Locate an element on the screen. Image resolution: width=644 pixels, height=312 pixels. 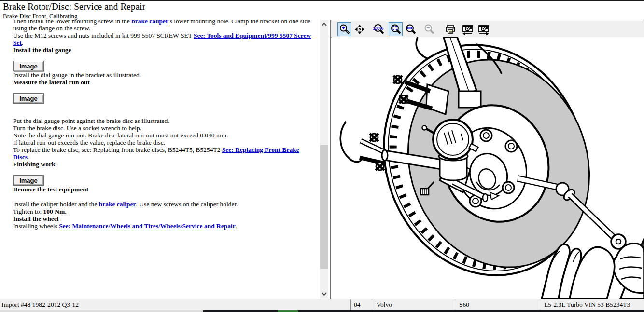
pan-button is located at coordinates (359, 29).